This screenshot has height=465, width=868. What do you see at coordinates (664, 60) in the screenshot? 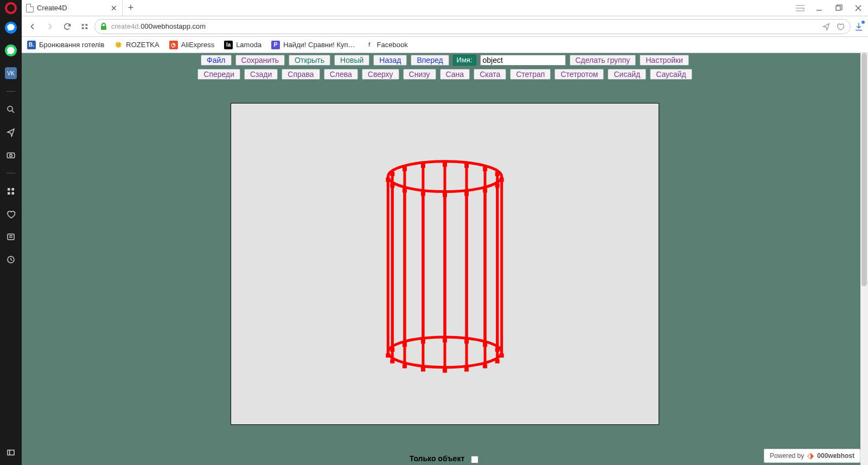
I see `toolbar-button: Настройки` at bounding box center [664, 60].